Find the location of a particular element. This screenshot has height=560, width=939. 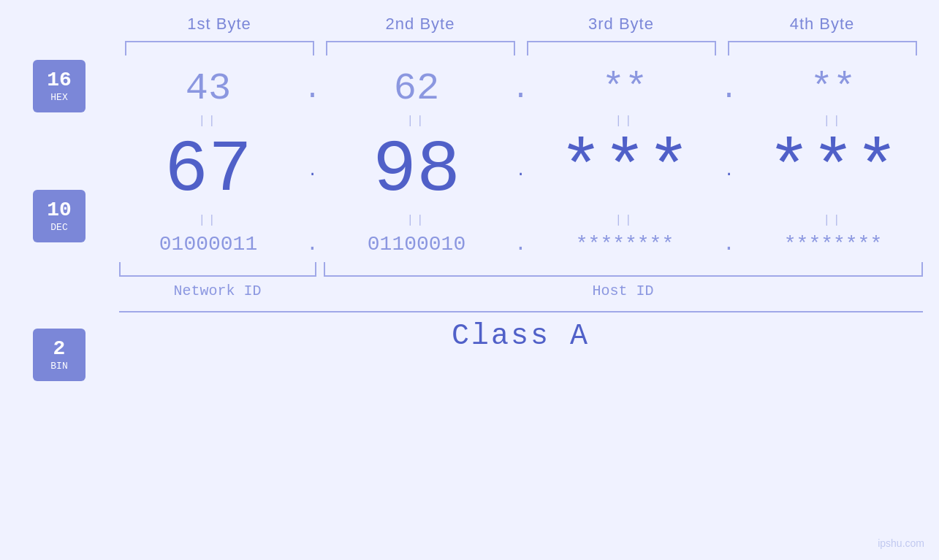

bin-b4-value: ******** is located at coordinates (833, 244).